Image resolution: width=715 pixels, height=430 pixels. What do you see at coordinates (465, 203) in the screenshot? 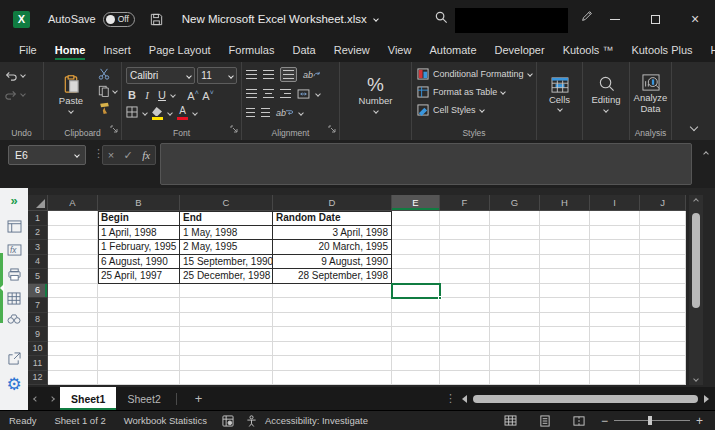
I see `column-header-F: F` at bounding box center [465, 203].